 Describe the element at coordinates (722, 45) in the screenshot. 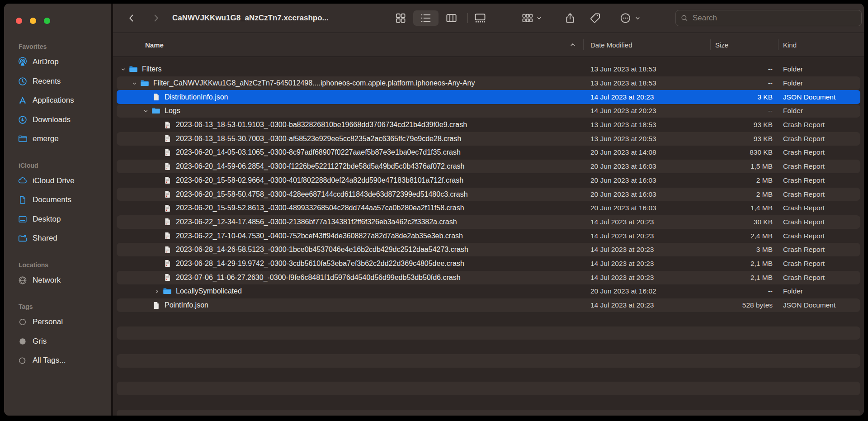

I see `column-header-size: Size` at that location.